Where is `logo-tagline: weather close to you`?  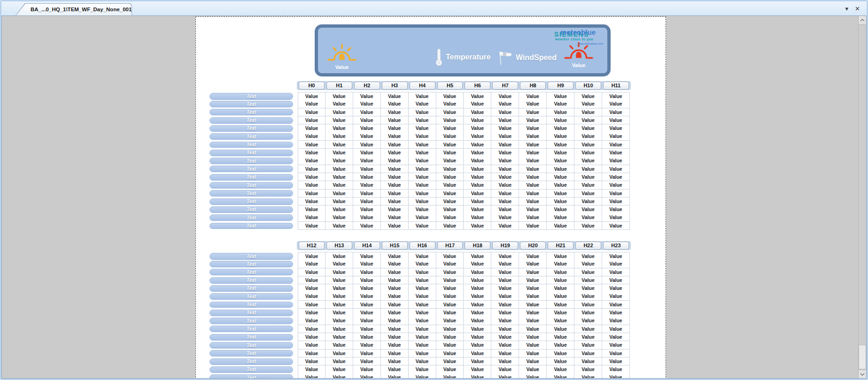
logo-tagline: weather close to you is located at coordinates (574, 39).